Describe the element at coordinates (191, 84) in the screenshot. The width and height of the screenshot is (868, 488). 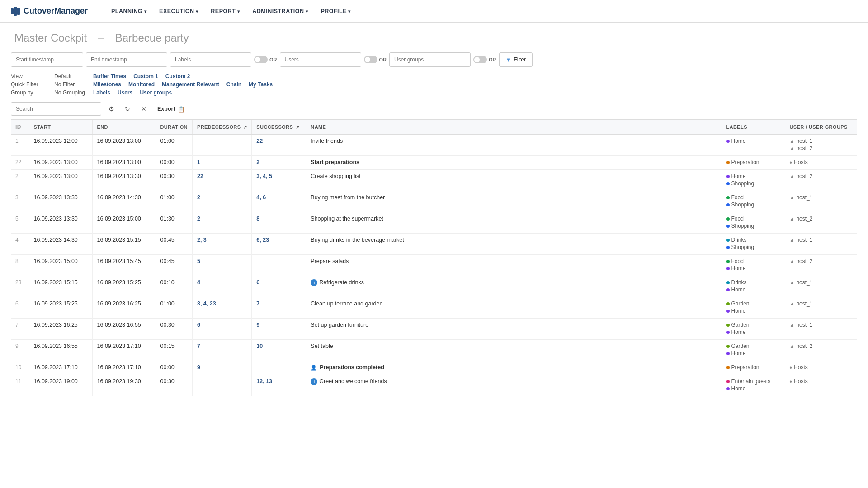
I see `mgmt-relevant-option: Management Relevant` at that location.